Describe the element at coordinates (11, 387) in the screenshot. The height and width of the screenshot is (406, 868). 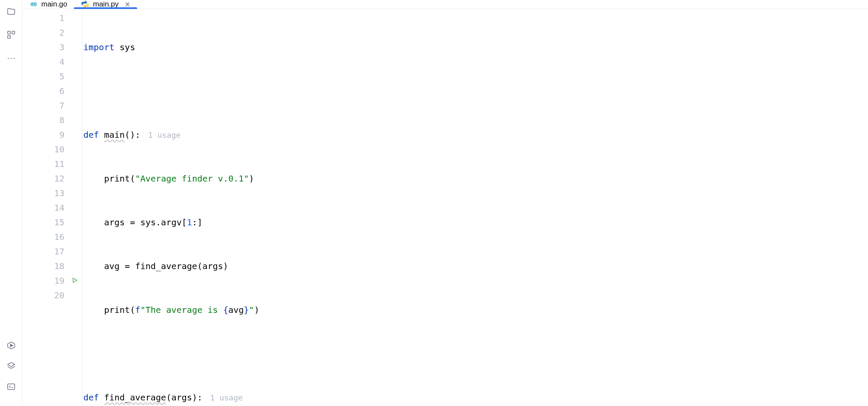
I see `terminal-icon` at that location.